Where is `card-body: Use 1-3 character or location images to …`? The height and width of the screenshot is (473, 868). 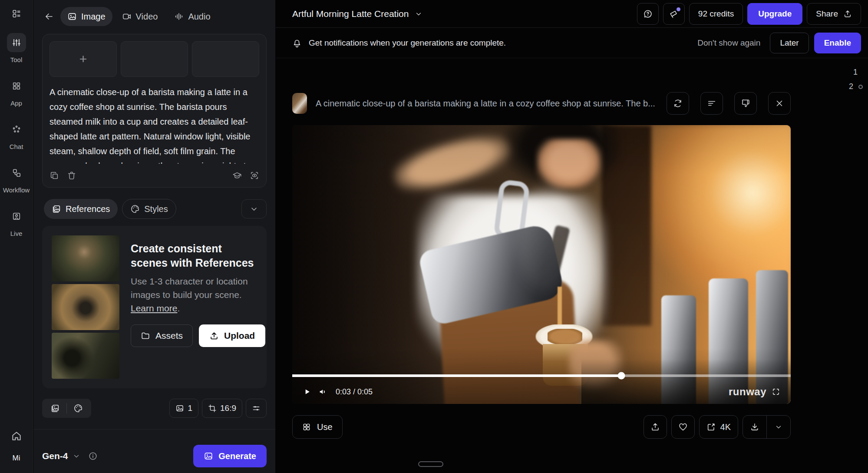 card-body: Use 1-3 character or location images to … is located at coordinates (198, 294).